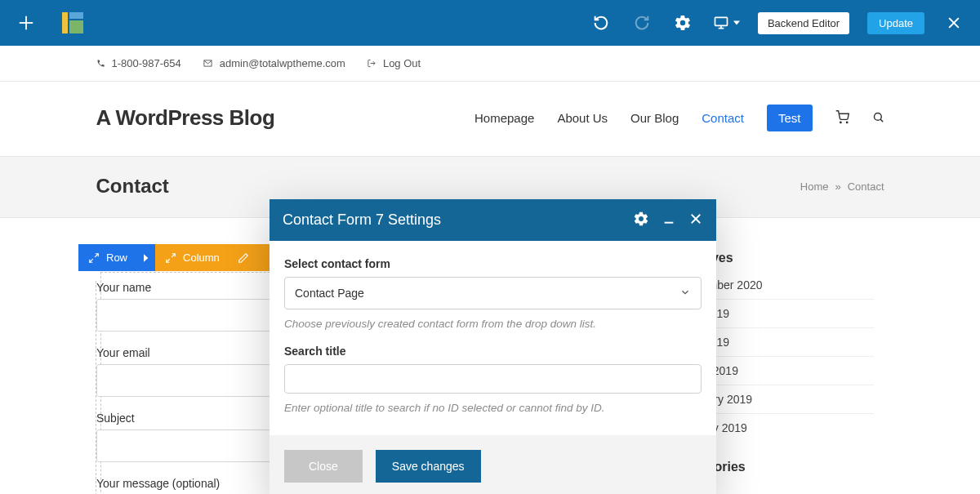  Describe the element at coordinates (815, 186) in the screenshot. I see `crumb-home: Home` at that location.